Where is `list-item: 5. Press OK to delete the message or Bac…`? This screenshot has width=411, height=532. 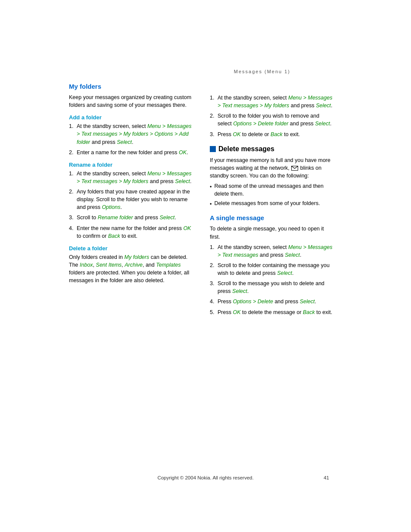 list-item: 5. Press OK to delete the message or Bac… is located at coordinates (271, 312).